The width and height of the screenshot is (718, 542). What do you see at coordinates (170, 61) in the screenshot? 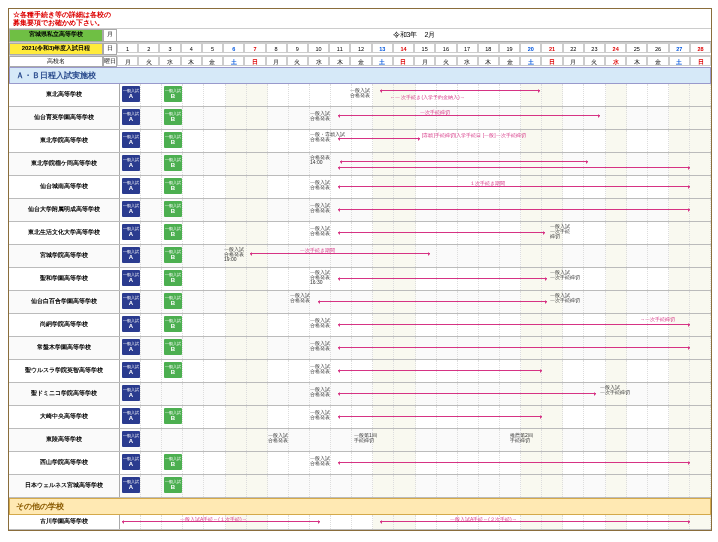
I see `day-of-week: 水` at bounding box center [170, 61].